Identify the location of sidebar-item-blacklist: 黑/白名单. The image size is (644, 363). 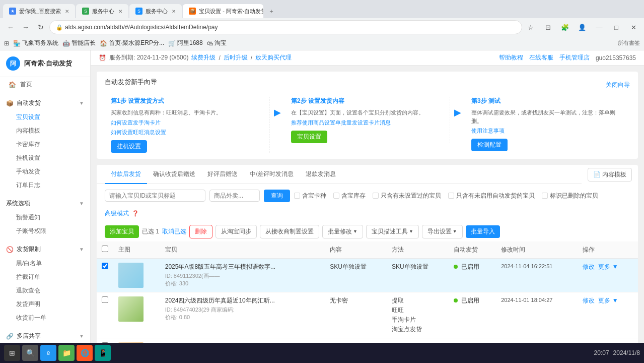
(45, 263).